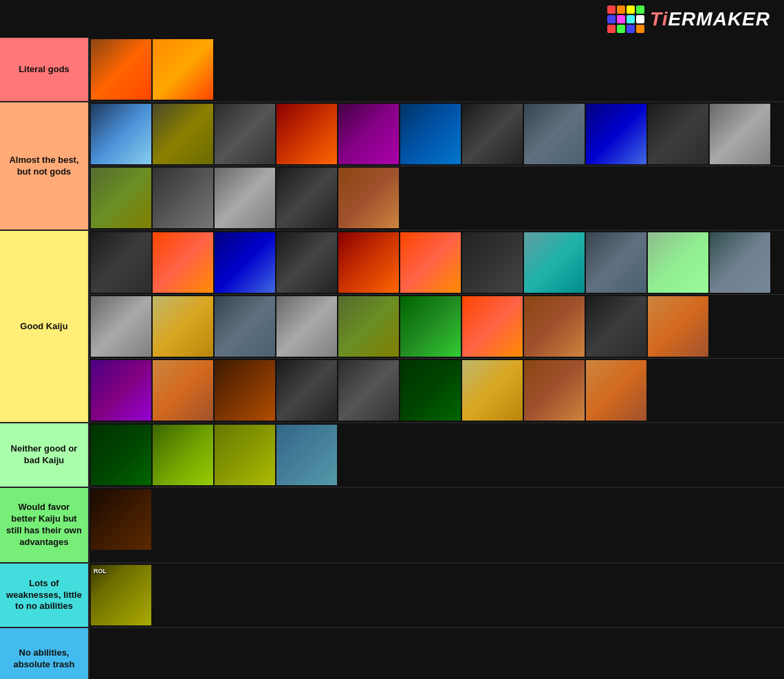  What do you see at coordinates (44, 525) in the screenshot?
I see `tier-label-would-favor: Would favor better Kaiju but still has t…` at bounding box center [44, 525].